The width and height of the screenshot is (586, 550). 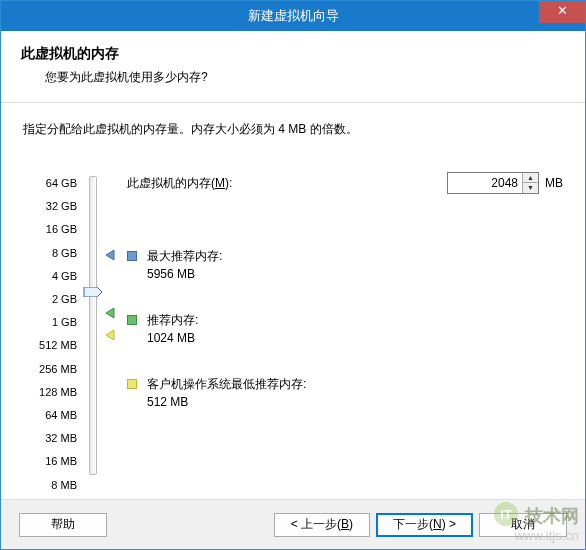 What do you see at coordinates (109, 255) in the screenshot?
I see `max-marker-icon` at bounding box center [109, 255].